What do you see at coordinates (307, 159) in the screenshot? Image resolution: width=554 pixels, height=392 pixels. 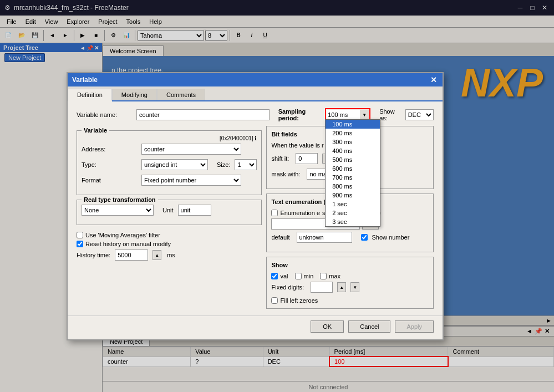 I see `shift-input` at bounding box center [307, 159].